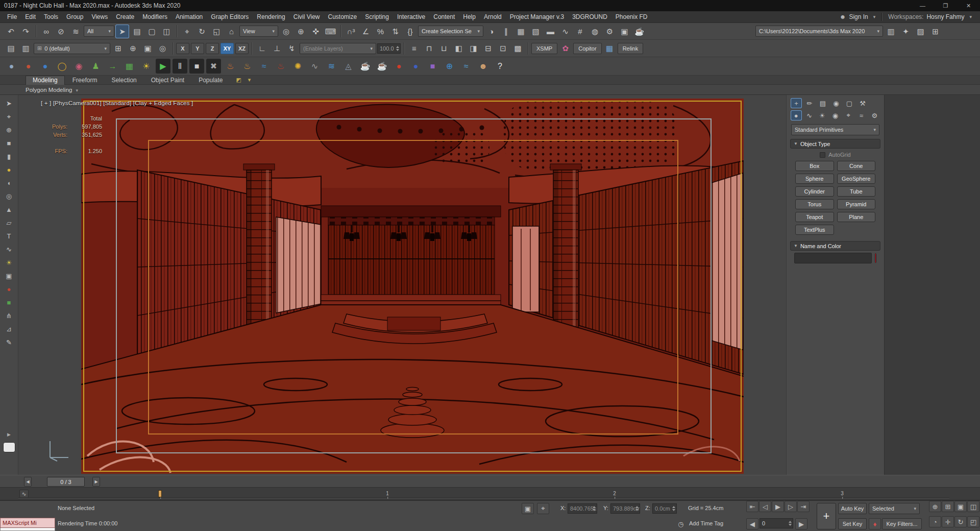  I want to click on select-and-move-icon: ⌖, so click(187, 32).